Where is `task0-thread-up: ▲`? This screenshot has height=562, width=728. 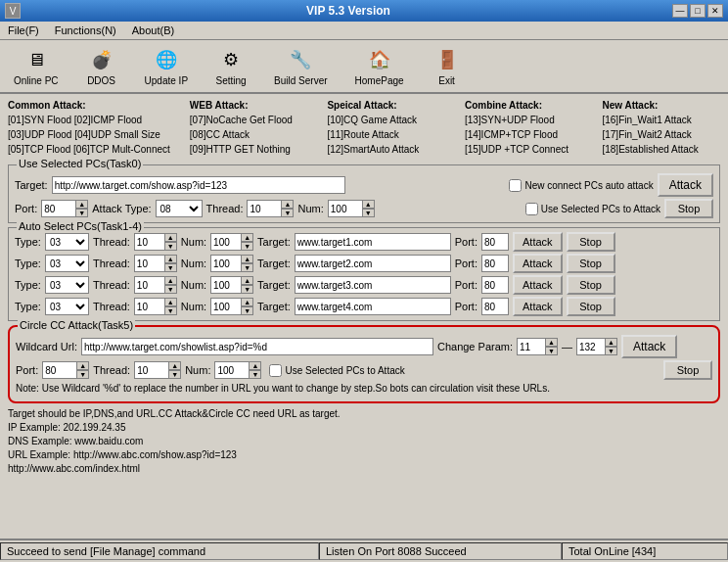
task0-thread-up: ▲ is located at coordinates (288, 204).